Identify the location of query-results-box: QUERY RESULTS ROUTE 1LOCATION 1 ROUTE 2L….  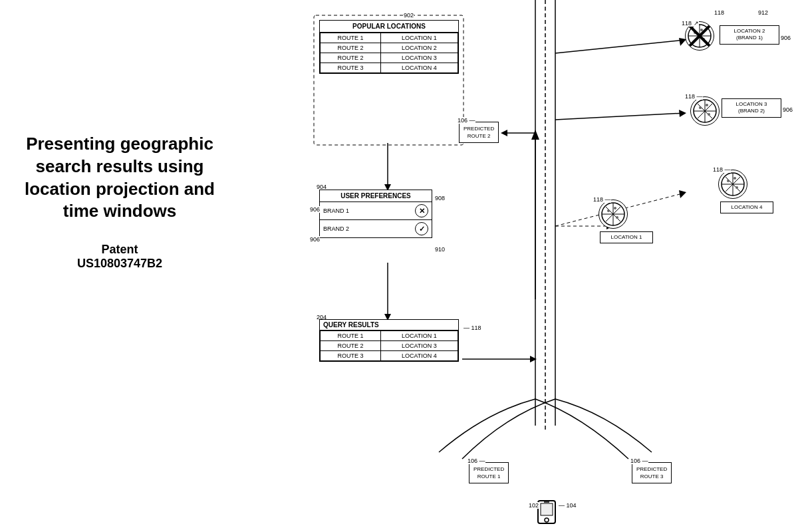
(389, 340).